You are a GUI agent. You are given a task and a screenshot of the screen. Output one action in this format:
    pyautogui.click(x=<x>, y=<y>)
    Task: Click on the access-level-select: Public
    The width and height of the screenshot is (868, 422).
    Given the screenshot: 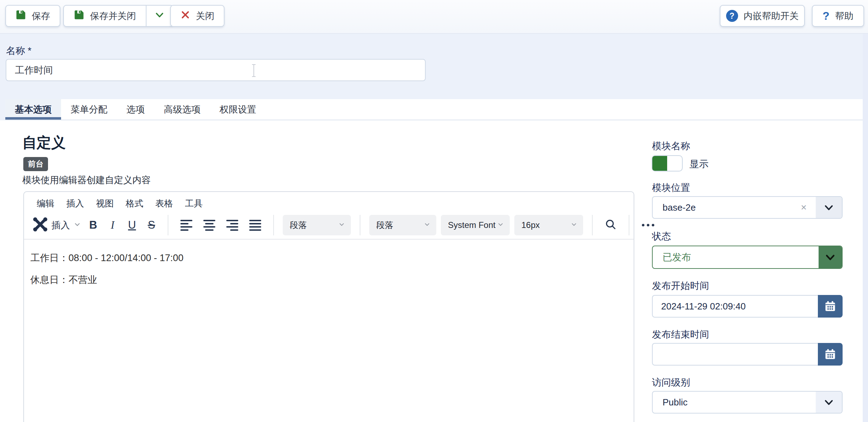 What is the action you would take?
    pyautogui.click(x=747, y=402)
    